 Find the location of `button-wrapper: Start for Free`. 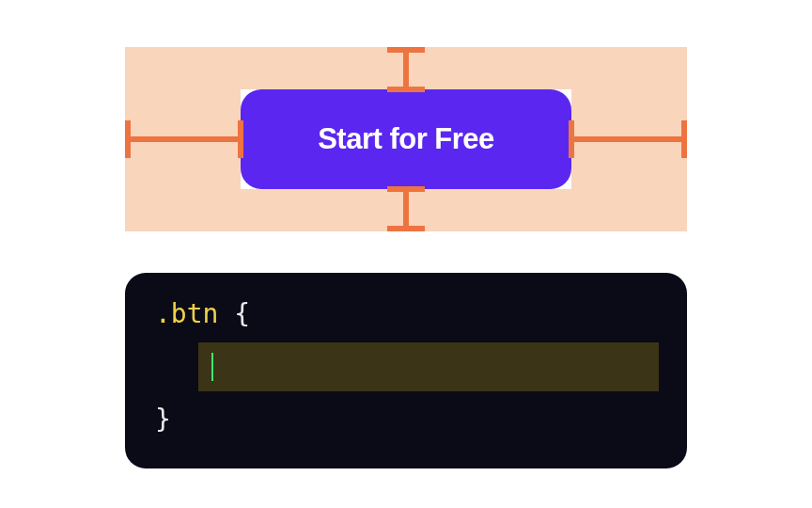

button-wrapper: Start for Free is located at coordinates (406, 139).